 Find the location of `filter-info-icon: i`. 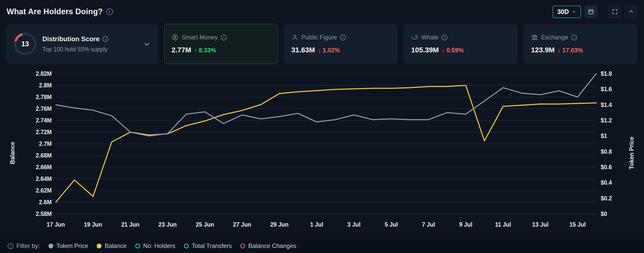

filter-info-icon: i is located at coordinates (11, 246).